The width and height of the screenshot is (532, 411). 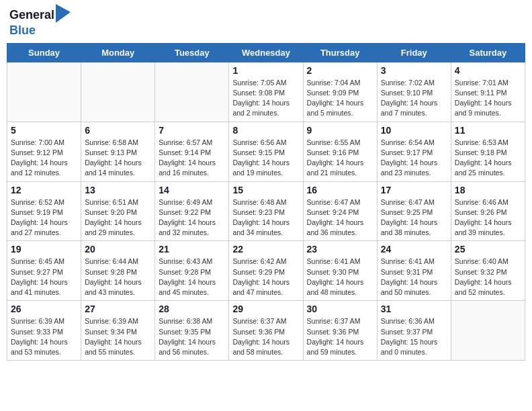 What do you see at coordinates (266, 211) in the screenshot?
I see `calendar-cell: 15Sunrise: 6:48 AMSunset: 9:23 PMDayligh…` at bounding box center [266, 211].